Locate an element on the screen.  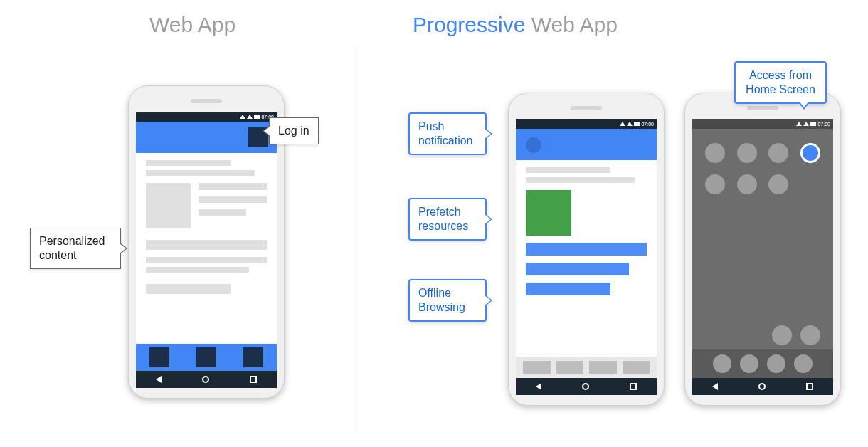
phone-pwa-app: 07:00 is located at coordinates (586, 249).